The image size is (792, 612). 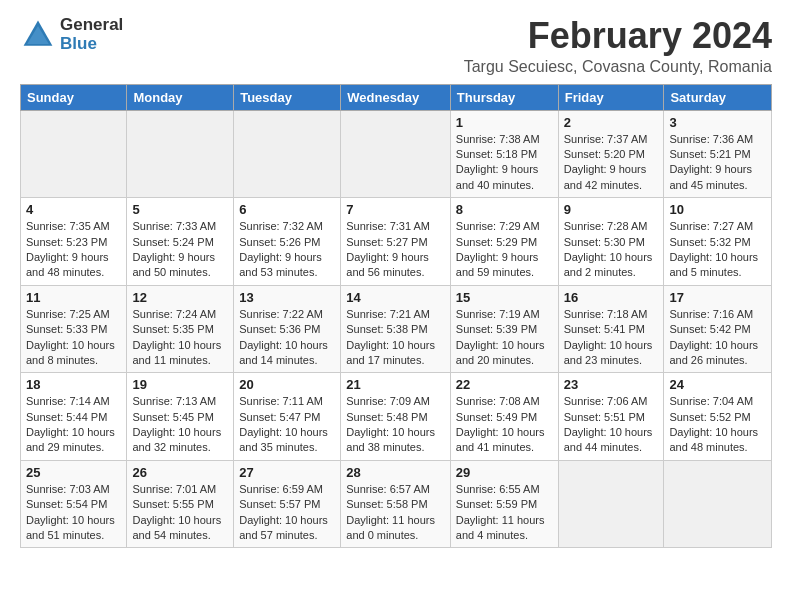 I want to click on calendar-cell: 27Sunrise: 6:59 AM Sunset: 5:57 PM Dayli…, so click(x=288, y=504).